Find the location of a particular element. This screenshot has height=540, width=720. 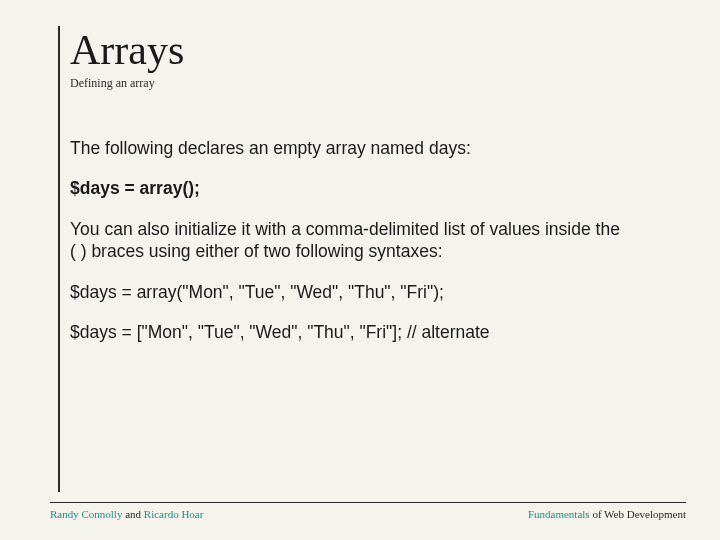

slide-footer: Randy Connolly and Ricardo Hoar Fundamen… is located at coordinates (368, 511).